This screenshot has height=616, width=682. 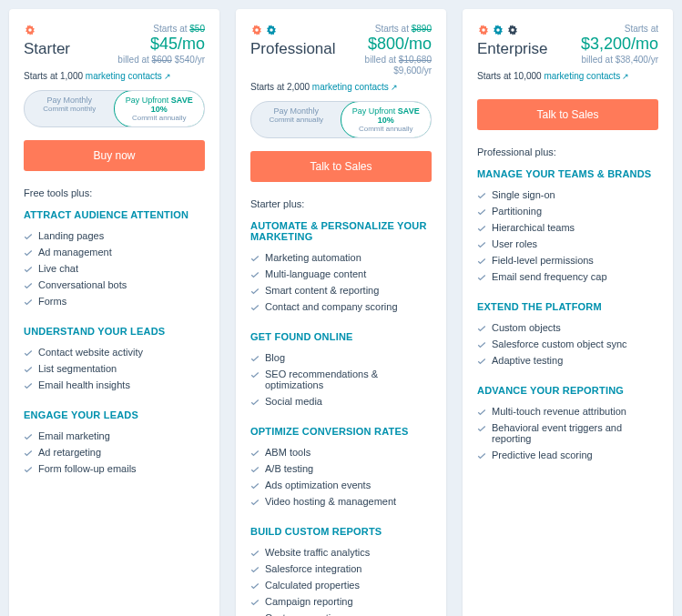 I want to click on feature-label: List segmentation, so click(x=77, y=369).